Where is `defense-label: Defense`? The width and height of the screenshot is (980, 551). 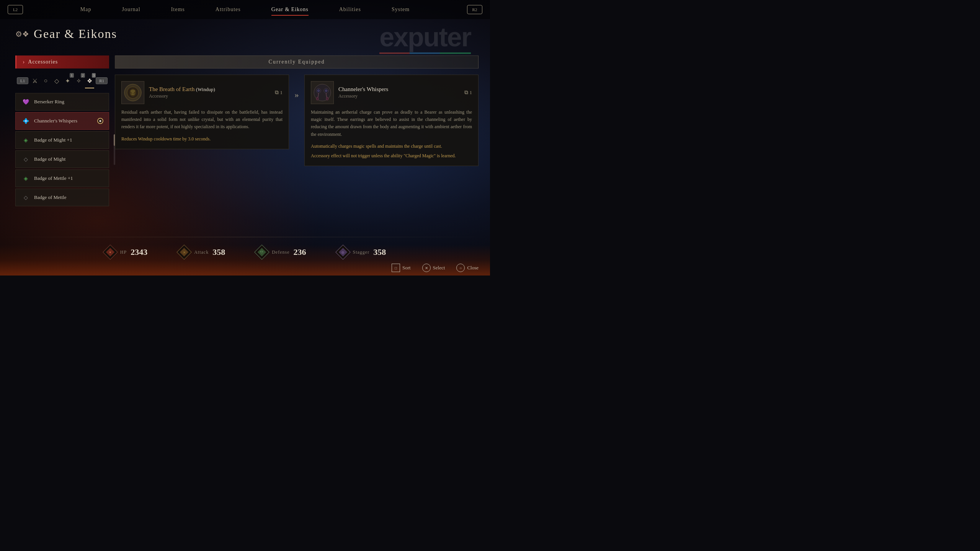
defense-label: Defense is located at coordinates (281, 253).